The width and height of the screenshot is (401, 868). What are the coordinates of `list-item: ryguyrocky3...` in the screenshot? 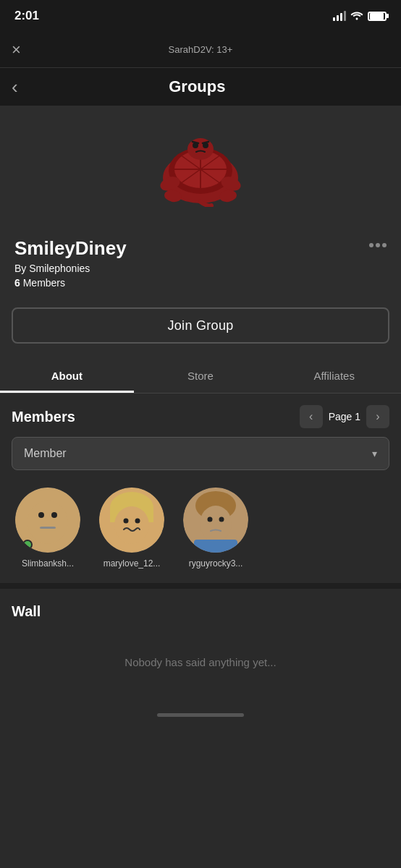 It's located at (216, 528).